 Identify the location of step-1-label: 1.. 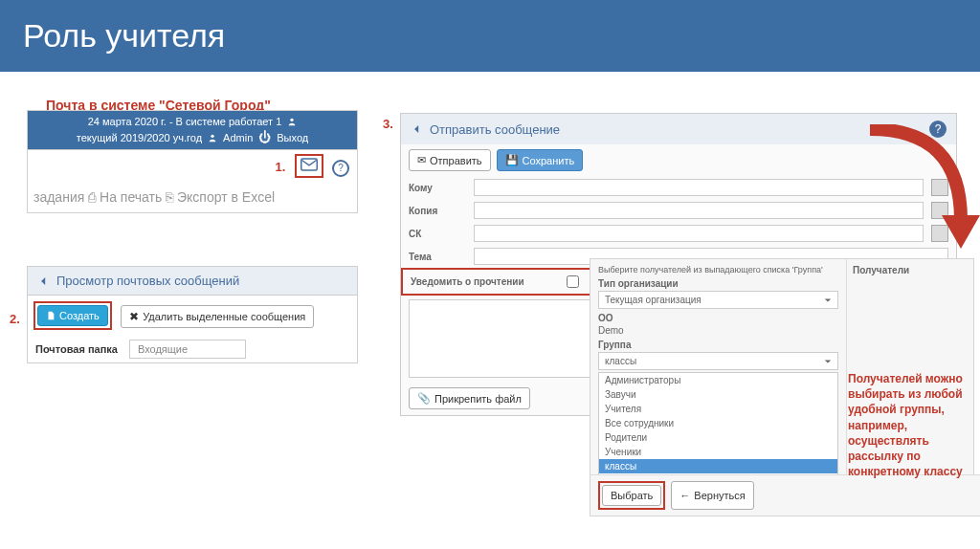
(279, 166).